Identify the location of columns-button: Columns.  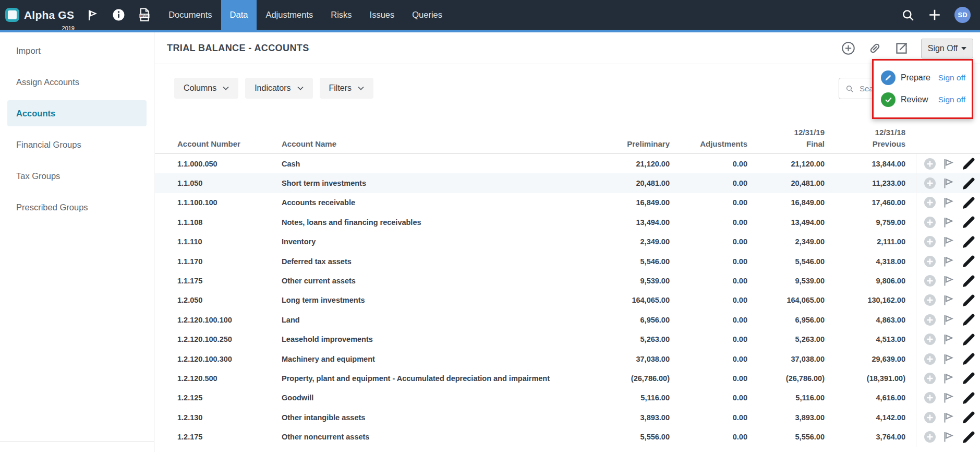
(207, 88).